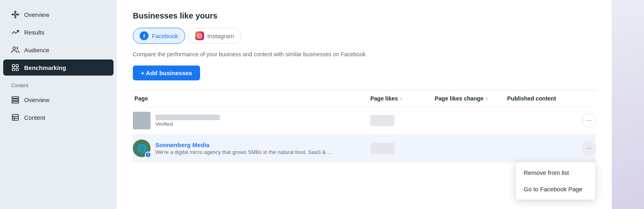 The image size is (644, 209). I want to click on page-likes-value-blurred, so click(382, 121).